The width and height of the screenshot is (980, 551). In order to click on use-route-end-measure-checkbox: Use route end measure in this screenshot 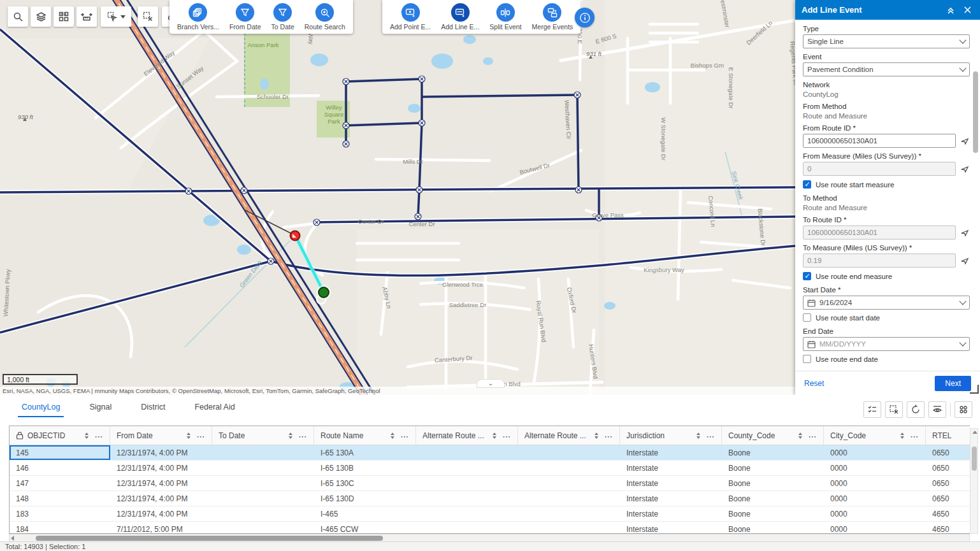, I will do `click(886, 276)`.